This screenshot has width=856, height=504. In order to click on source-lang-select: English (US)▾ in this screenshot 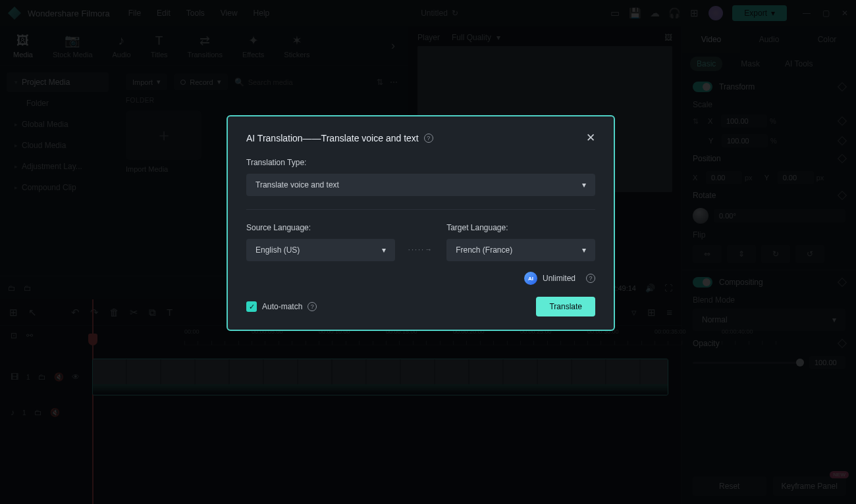, I will do `click(321, 250)`.